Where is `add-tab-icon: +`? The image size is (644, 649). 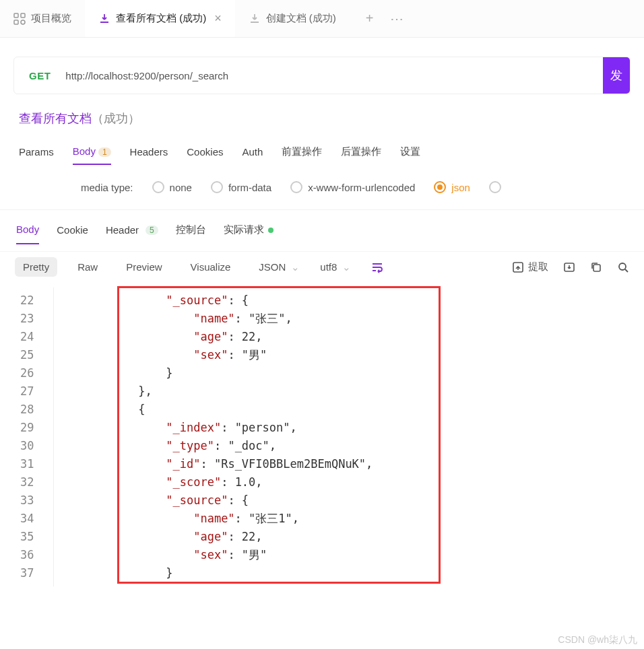
add-tab-icon: + is located at coordinates (370, 19).